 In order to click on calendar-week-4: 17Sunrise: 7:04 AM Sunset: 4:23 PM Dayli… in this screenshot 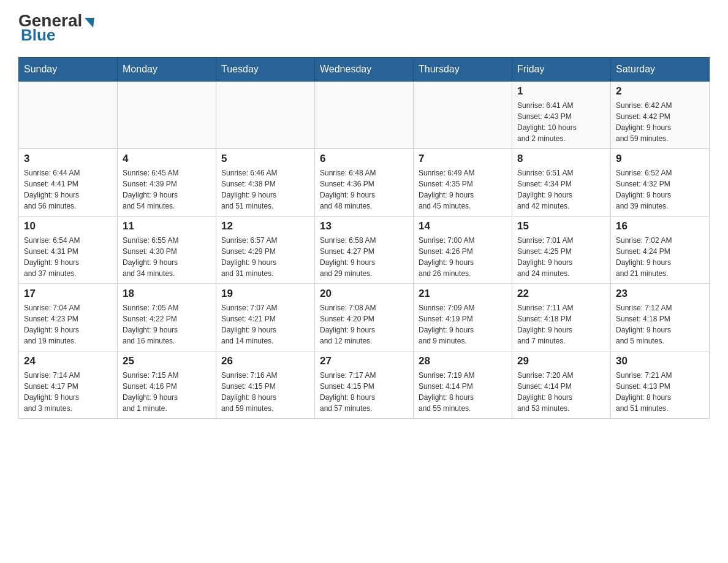, I will do `click(364, 318)`.